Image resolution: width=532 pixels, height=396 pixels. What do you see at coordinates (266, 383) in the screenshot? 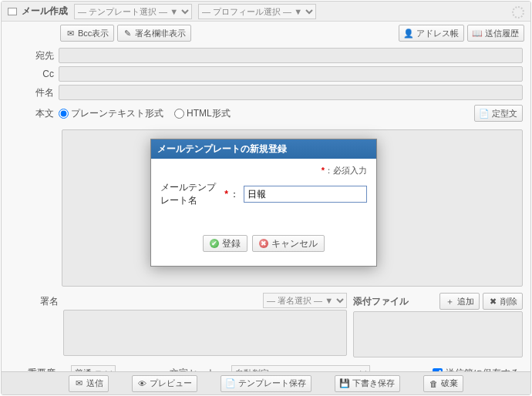
I see `bottom-toolbar: ✉送信 👁プレビュー 📄テンプレート保存 💾下書き保存 🗑破棄` at bounding box center [266, 383].